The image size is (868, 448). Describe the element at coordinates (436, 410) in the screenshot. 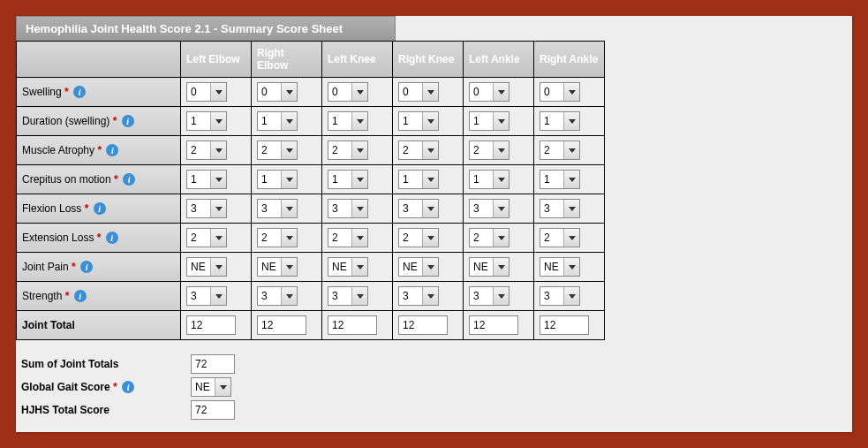

I see `hjhs-total-row: HJHS Total Score` at that location.